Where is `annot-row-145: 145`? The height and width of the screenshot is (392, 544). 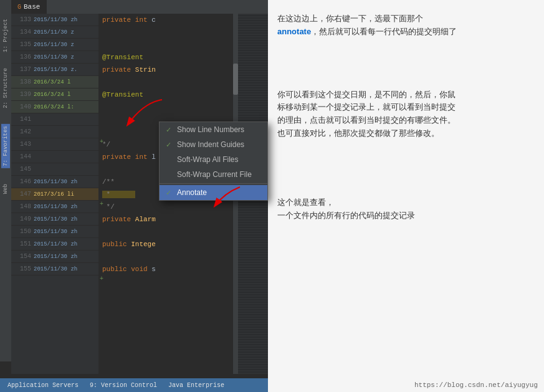 annot-row-145: 145 is located at coordinates (55, 170).